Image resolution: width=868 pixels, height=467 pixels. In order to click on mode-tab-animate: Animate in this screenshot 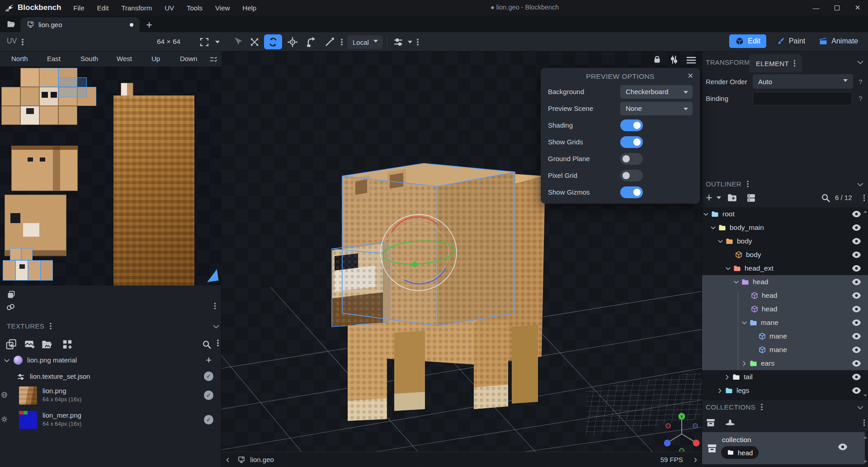, I will do `click(838, 41)`.